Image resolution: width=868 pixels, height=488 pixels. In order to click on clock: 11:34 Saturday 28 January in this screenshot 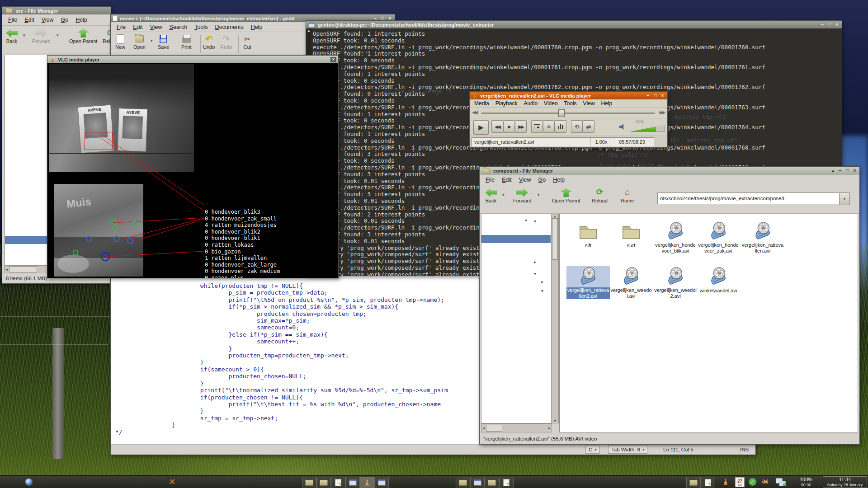, I will do `click(845, 482)`.